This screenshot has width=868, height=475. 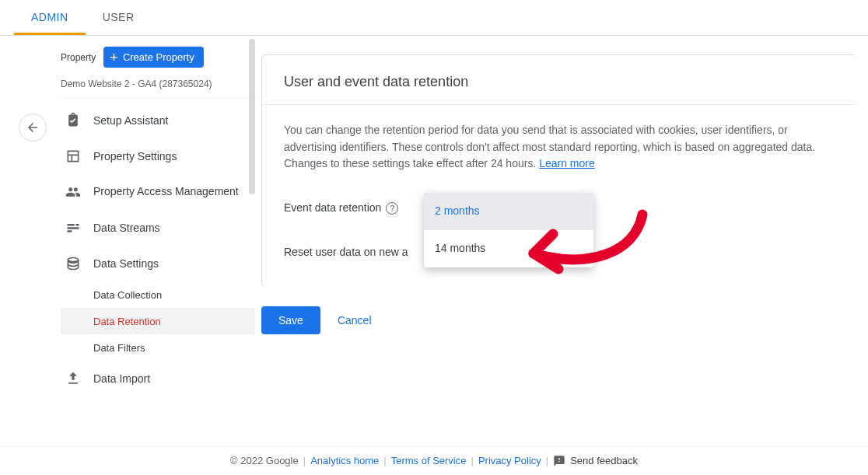 What do you see at coordinates (73, 156) in the screenshot?
I see `layout-icon` at bounding box center [73, 156].